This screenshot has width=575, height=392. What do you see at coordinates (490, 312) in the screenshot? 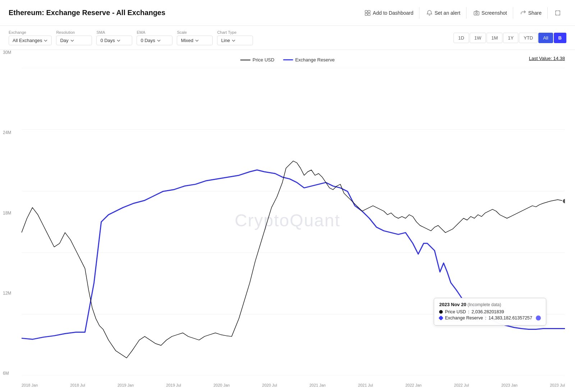
I see `tooltip: 2023 Nov 20 (Incomplete data) Price USD:…` at bounding box center [490, 312].